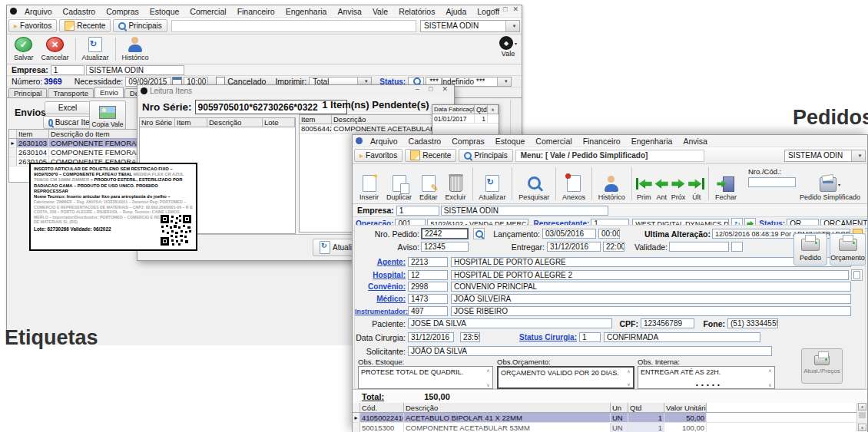 Image resolution: width=868 pixels, height=432 pixels. Describe the element at coordinates (383, 407) in the screenshot. I see `col-cod: Cód.` at that location.